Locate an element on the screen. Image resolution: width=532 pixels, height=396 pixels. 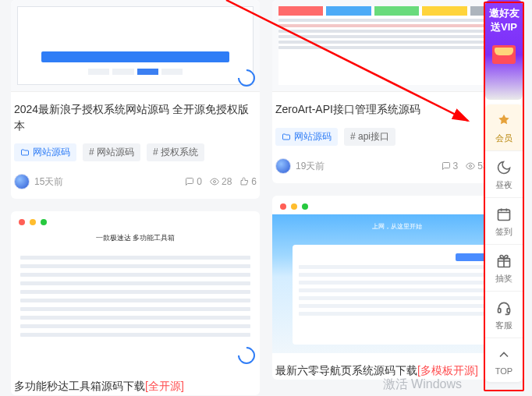
card-title: 多功能秒达工具箱源码下载[全开源] is located at coordinates (136, 382).